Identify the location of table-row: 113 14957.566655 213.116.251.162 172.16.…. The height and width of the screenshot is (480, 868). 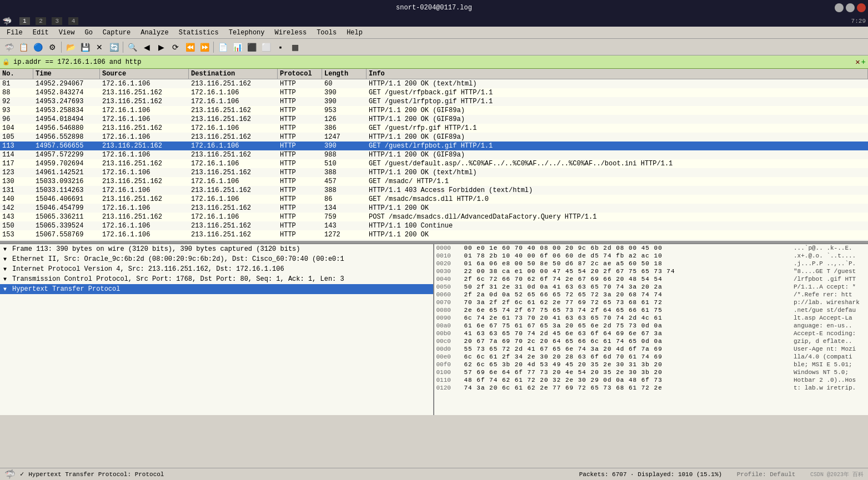
(434, 146).